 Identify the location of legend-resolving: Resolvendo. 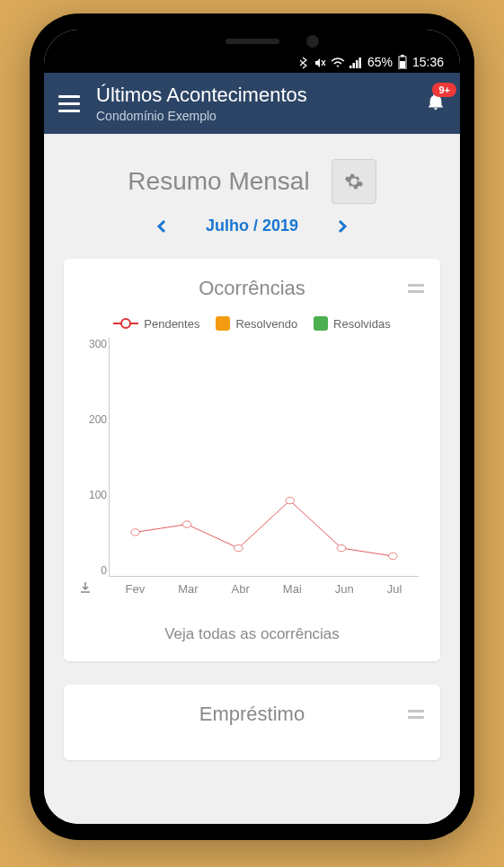
(257, 323).